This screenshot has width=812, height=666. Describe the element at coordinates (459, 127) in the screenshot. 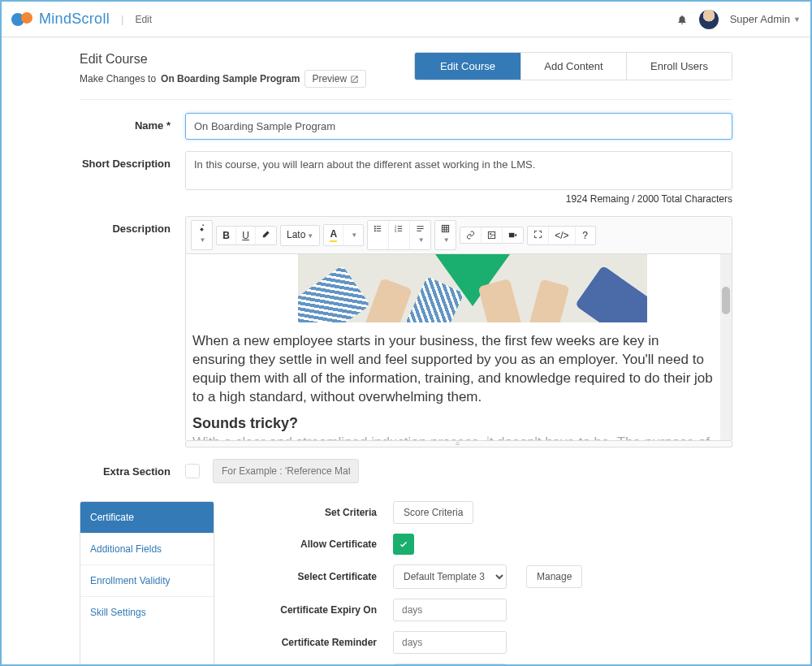

I see `name-input` at that location.